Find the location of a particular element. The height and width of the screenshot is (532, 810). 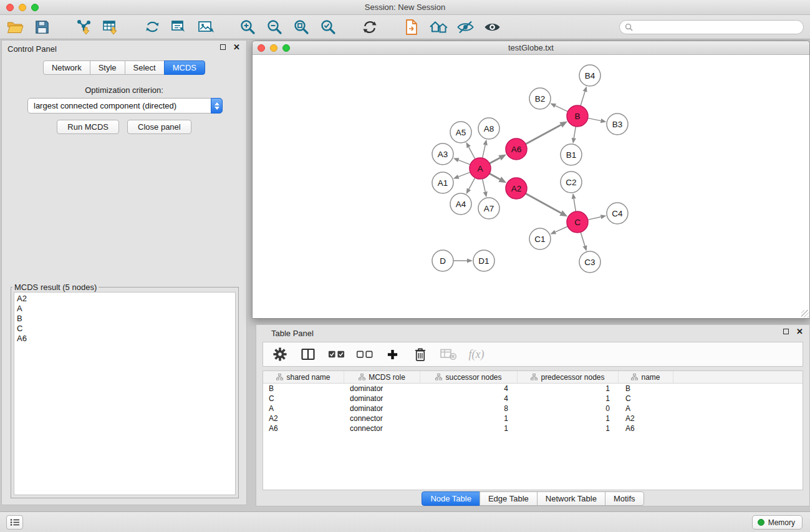

graph-edge-A-A8 is located at coordinates (484, 151).